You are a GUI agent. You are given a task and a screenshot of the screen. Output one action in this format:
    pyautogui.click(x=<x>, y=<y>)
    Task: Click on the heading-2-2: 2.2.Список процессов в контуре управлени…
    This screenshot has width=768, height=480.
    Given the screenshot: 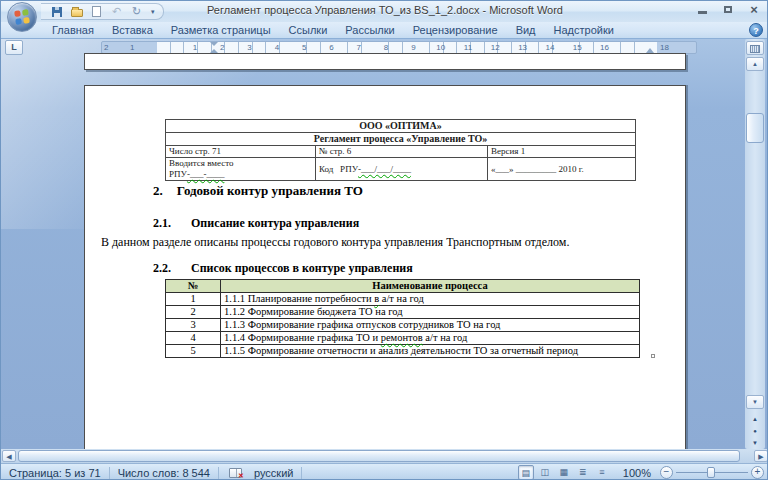 What is the action you would take?
    pyautogui.click(x=283, y=268)
    